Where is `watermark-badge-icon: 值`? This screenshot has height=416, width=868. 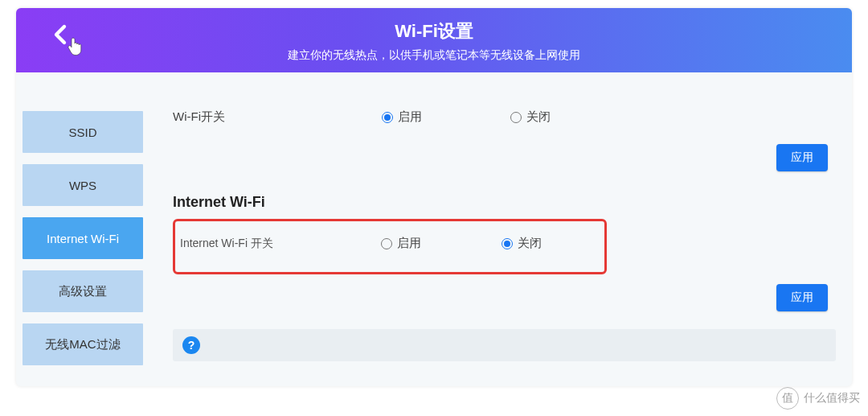 watermark-badge-icon: 值 is located at coordinates (788, 398).